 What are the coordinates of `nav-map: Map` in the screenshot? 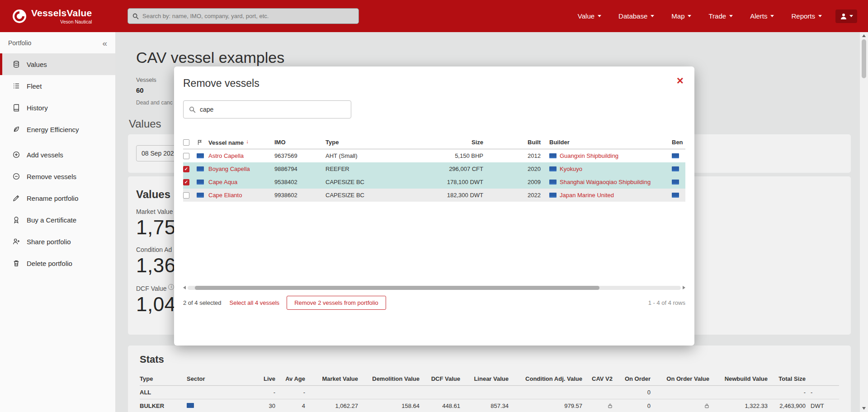 It's located at (681, 16).